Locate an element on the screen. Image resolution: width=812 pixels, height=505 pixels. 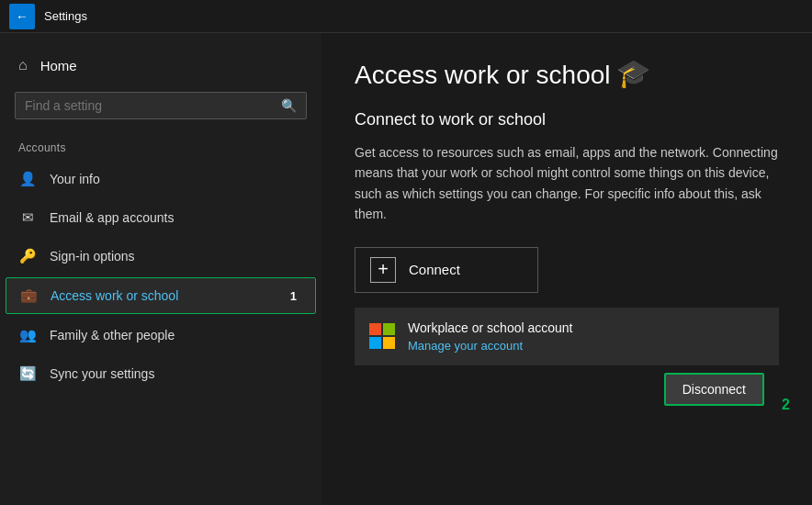
decoration-emoji: 🎓 is located at coordinates (634, 73).